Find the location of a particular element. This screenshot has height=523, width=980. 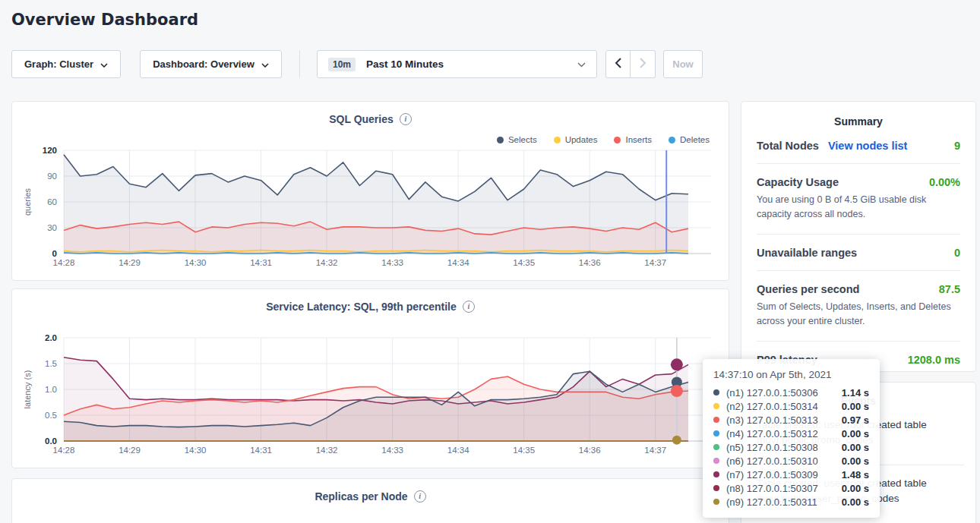

summary-subtext: Sum of Selects, Updates, Inserts, and De… is located at coordinates (860, 313).